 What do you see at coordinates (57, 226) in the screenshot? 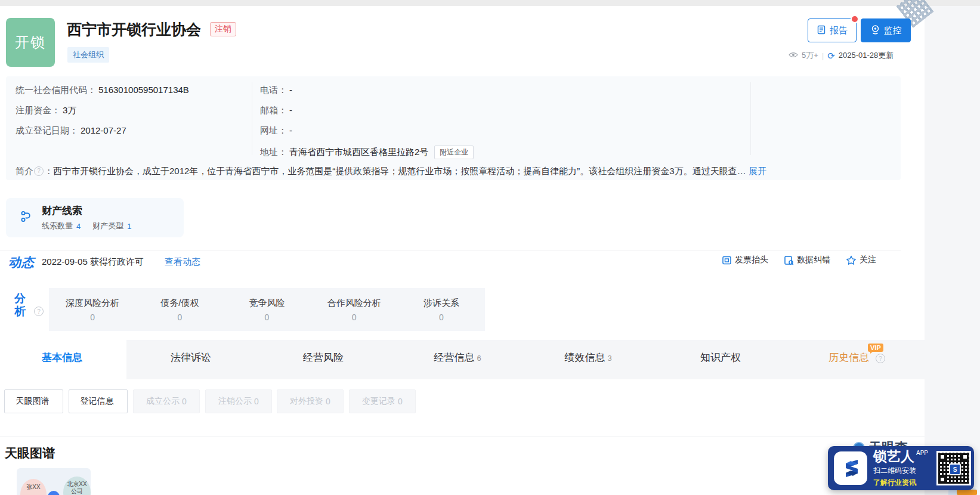
I see `clue-count-label: 线索数量` at bounding box center [57, 226].